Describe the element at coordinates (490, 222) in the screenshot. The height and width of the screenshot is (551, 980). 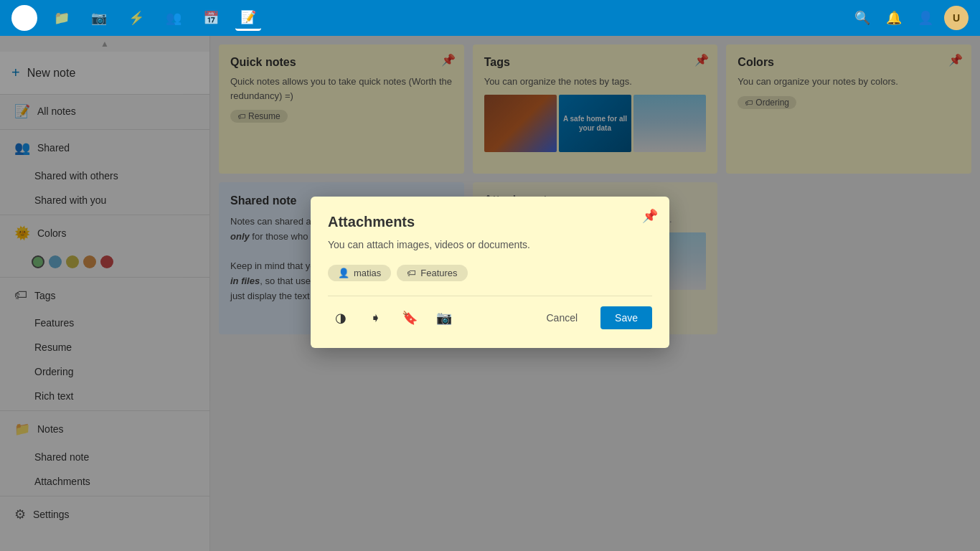
I see `modal-title: Attachments` at that location.